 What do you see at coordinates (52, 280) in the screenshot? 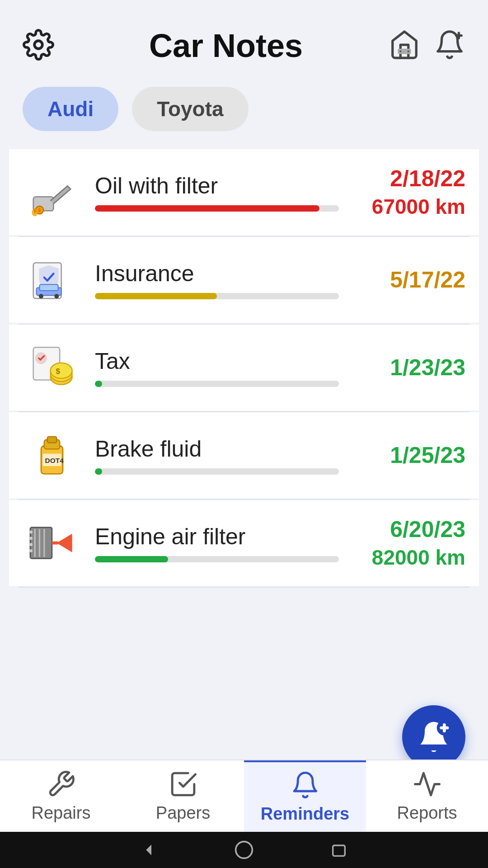
I see `insurance-icon` at bounding box center [52, 280].